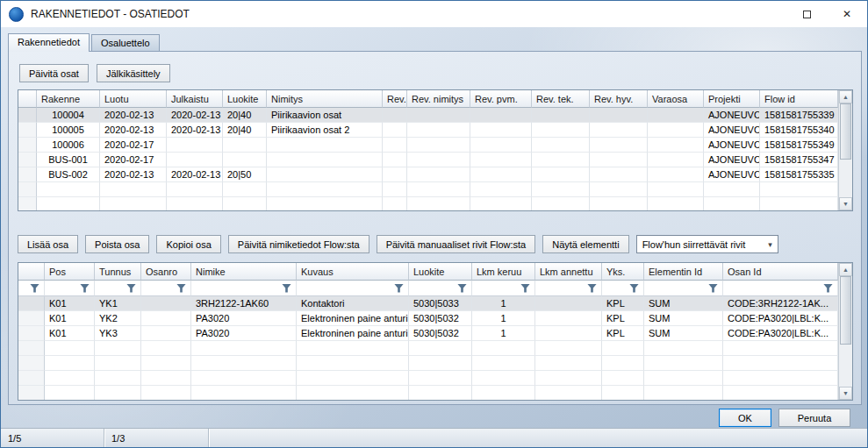  Describe the element at coordinates (353, 272) in the screenshot. I see `column-header: Kuvaus` at that location.